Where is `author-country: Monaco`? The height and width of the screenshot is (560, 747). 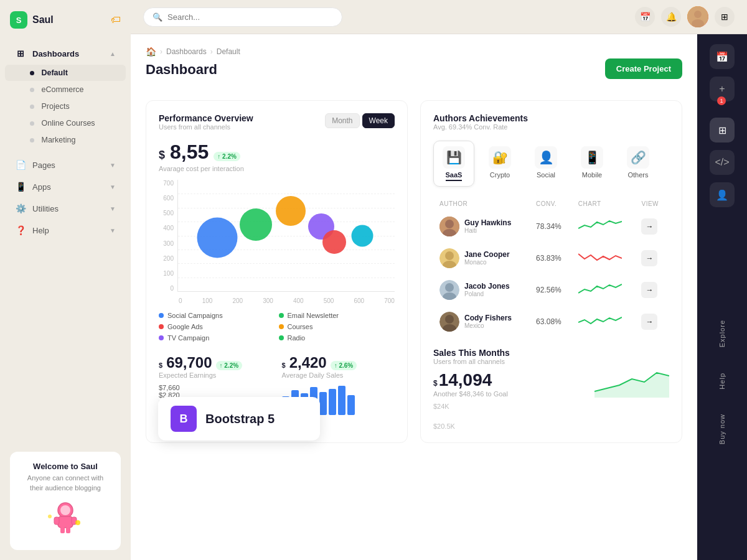
author-country: Monaco is located at coordinates (487, 263).